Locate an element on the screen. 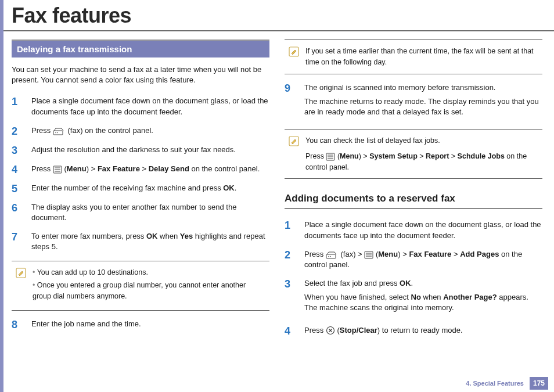 The height and width of the screenshot is (392, 554). step-text: Press (Menu) > Fax Feature > Delay Send … is located at coordinates (150, 170).